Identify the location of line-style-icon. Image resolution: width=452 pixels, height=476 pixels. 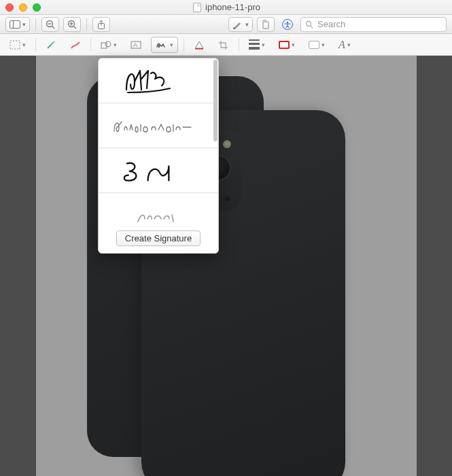
(254, 45).